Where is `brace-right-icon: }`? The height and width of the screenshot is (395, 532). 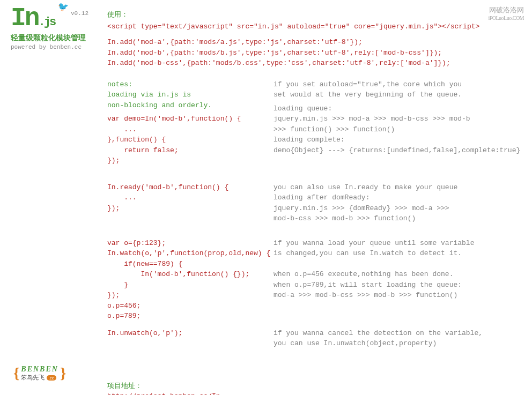
brace-right-icon: } is located at coordinates (63, 373).